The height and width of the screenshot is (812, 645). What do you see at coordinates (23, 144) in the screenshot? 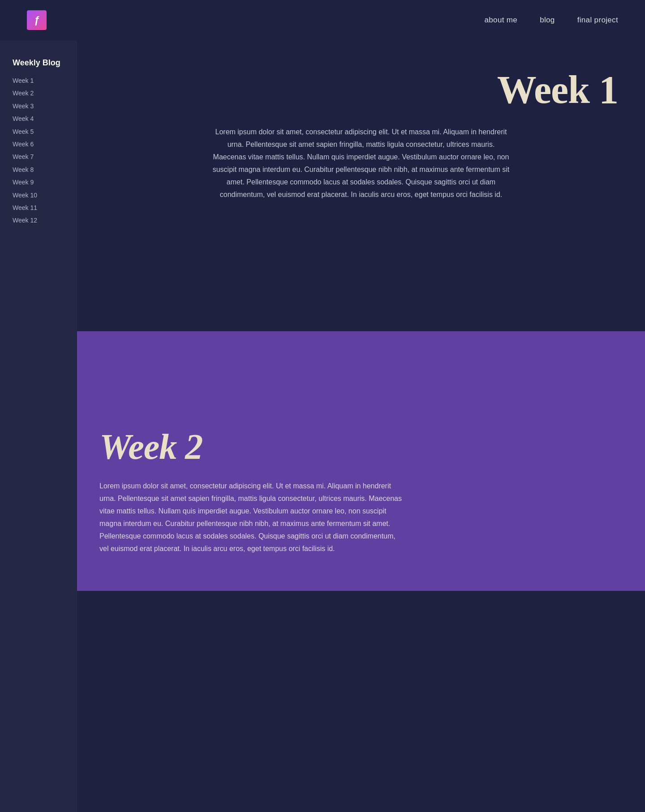
I see `sidebar-link-week6: Week 6` at bounding box center [23, 144].